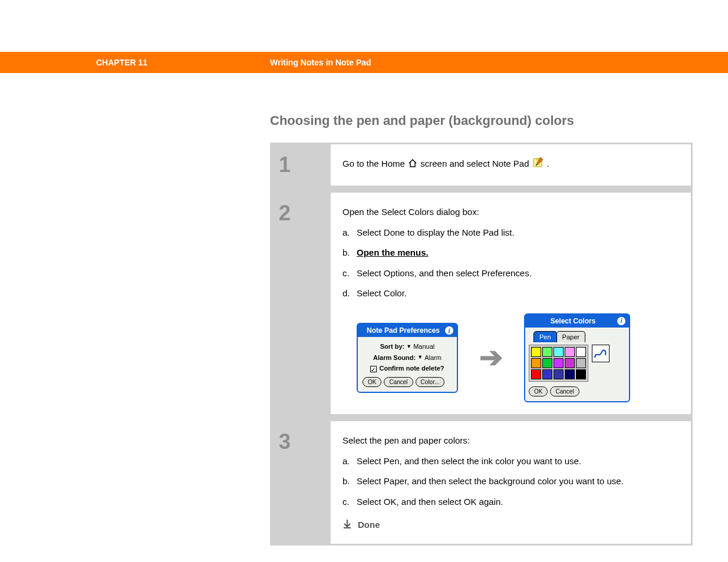 The height and width of the screenshot is (562, 728). What do you see at coordinates (510, 253) in the screenshot?
I see `substep-b: b. Open the menus.` at bounding box center [510, 253].